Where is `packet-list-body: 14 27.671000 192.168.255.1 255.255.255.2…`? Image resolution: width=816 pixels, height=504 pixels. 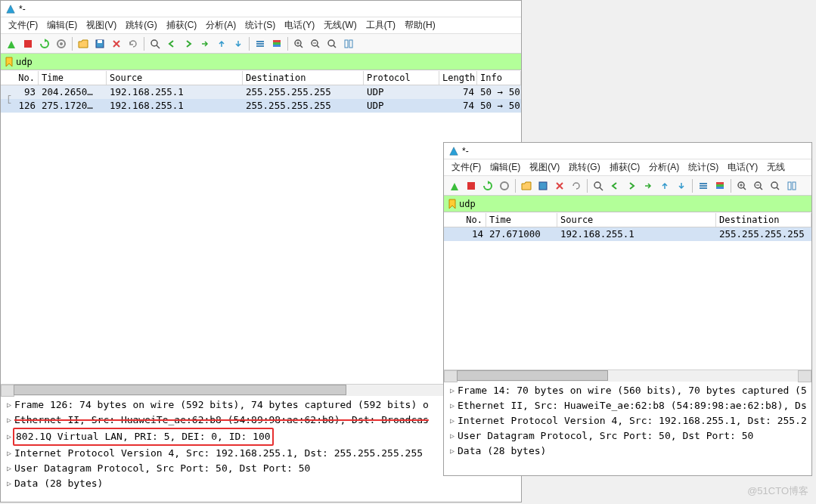 packet-list-body: 14 27.671000 192.168.255.1 255.255.255.2… is located at coordinates (628, 234).